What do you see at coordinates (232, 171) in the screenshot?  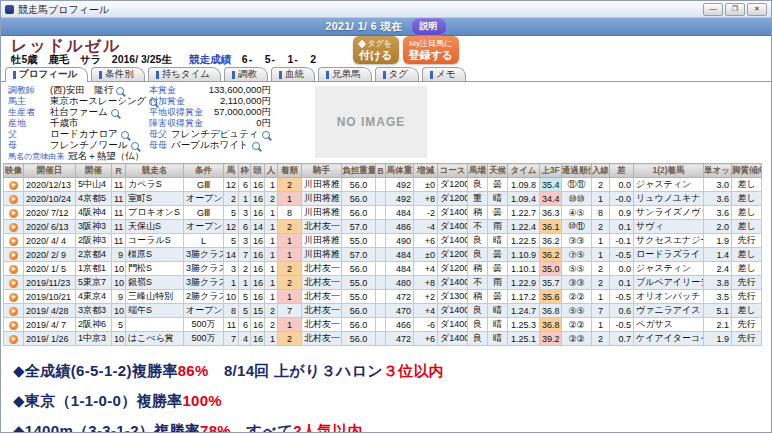 I see `col-header-horse-no: 馬` at bounding box center [232, 171].